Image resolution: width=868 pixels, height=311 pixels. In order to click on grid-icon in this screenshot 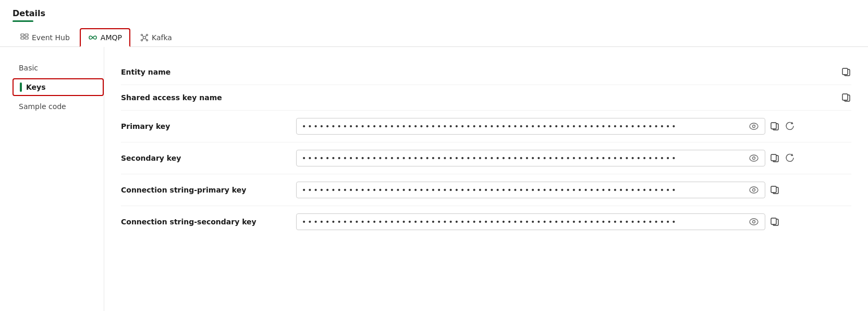, I will do `click(25, 38)`.